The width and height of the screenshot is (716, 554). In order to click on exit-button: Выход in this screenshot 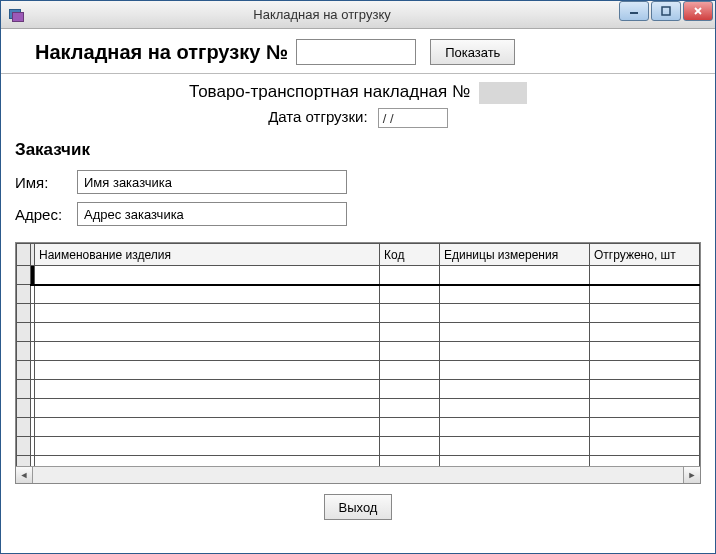, I will do `click(358, 507)`.